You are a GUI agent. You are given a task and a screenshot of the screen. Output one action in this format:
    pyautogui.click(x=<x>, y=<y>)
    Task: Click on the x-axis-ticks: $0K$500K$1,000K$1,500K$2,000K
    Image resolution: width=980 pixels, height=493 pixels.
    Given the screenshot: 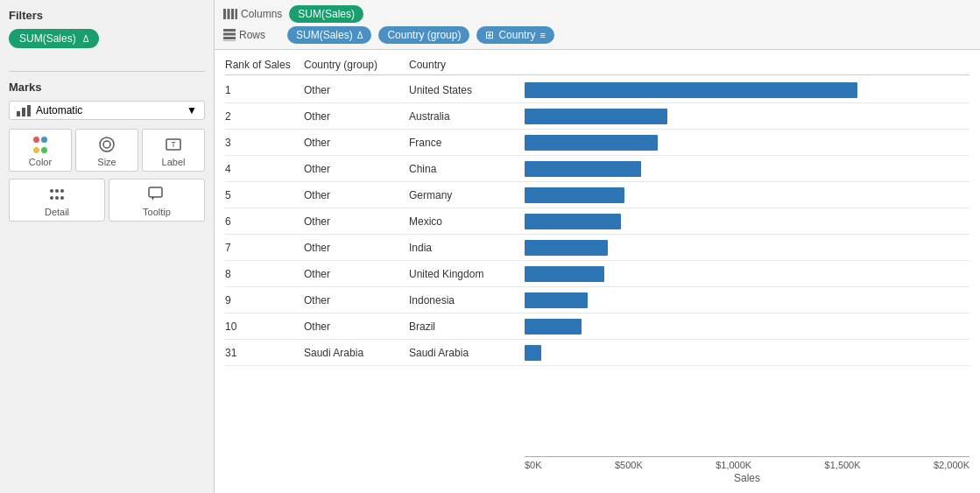 What is the action you would take?
    pyautogui.click(x=747, y=463)
    